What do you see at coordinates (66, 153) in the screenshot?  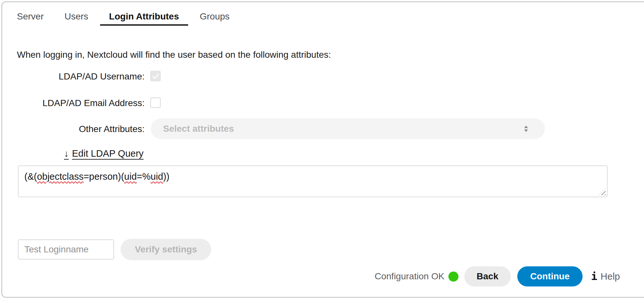 I see `down-arrow-icon: ↓` at bounding box center [66, 153].